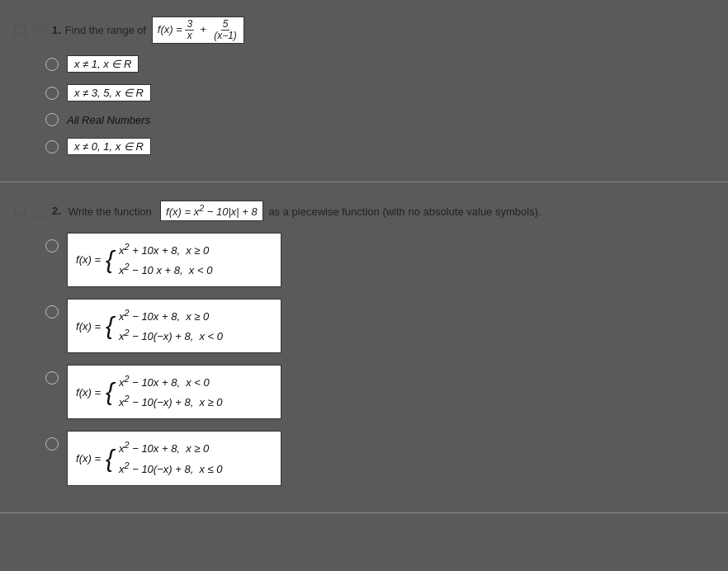 This screenshot has height=571, width=728. I want to click on q2-option-2-label: f(x) = { x2 − 10x + 8, x ≥ 0 x2 − 10(−x)…, so click(174, 326).